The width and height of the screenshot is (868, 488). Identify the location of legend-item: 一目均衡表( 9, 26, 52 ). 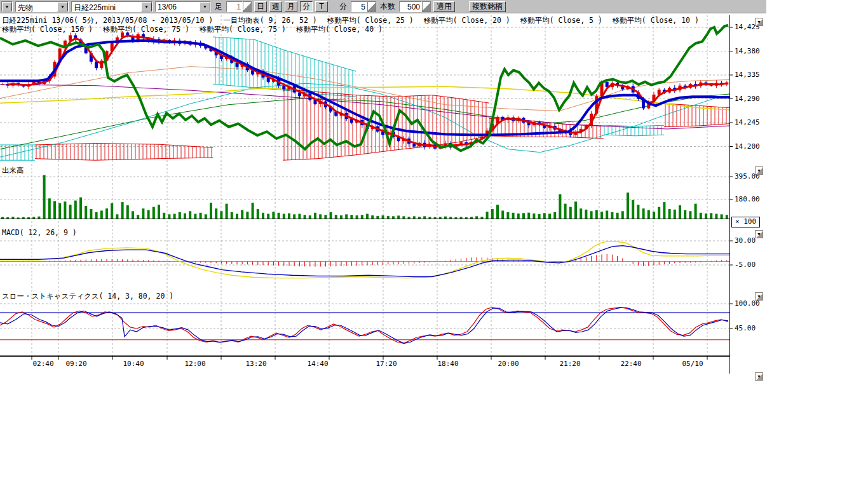
(270, 20).